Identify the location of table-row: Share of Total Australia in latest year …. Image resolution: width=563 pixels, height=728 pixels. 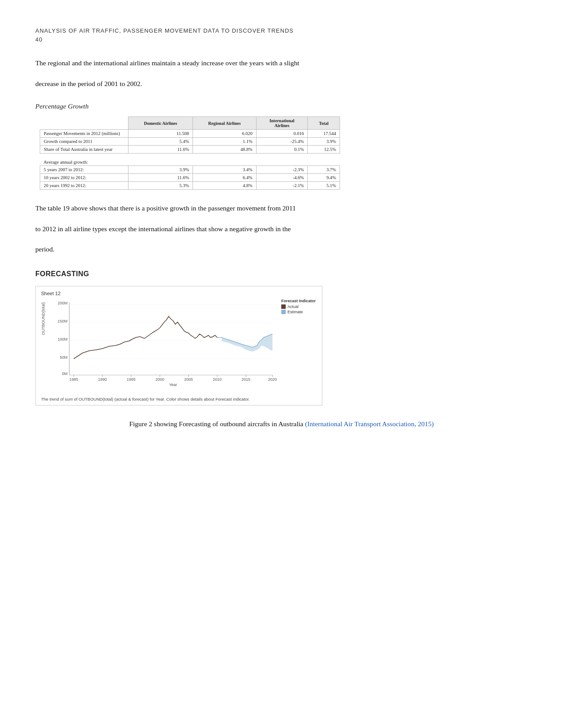
(190, 150).